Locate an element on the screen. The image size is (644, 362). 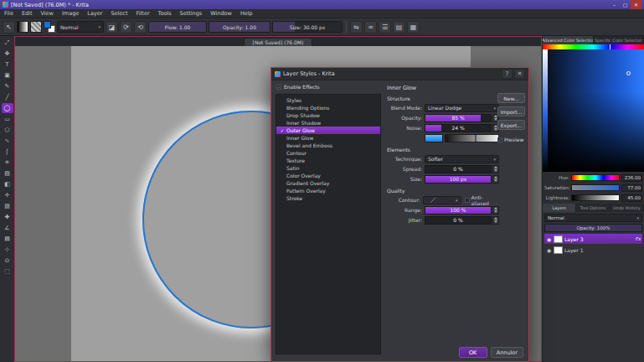
tool-button: ◧ is located at coordinates (8, 184).